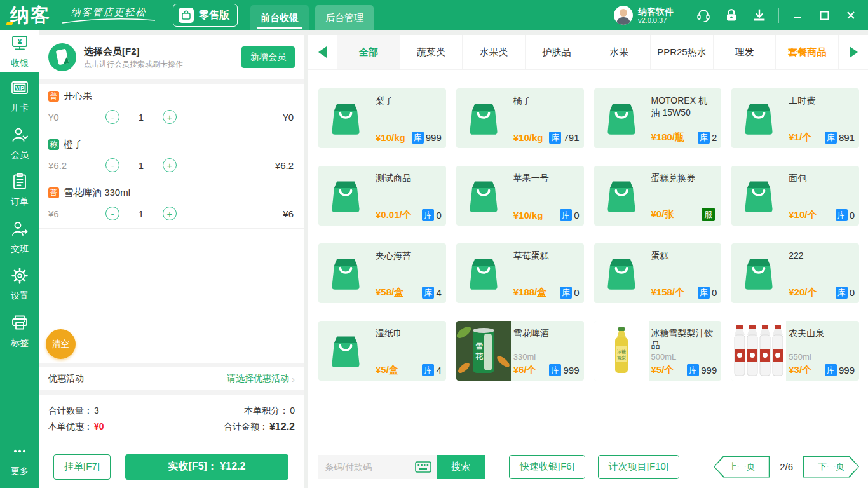 This screenshot has height=488, width=868. Describe the element at coordinates (383, 273) in the screenshot. I see `product-card: 夹心海苔 ¥58/盒 库 4` at that location.